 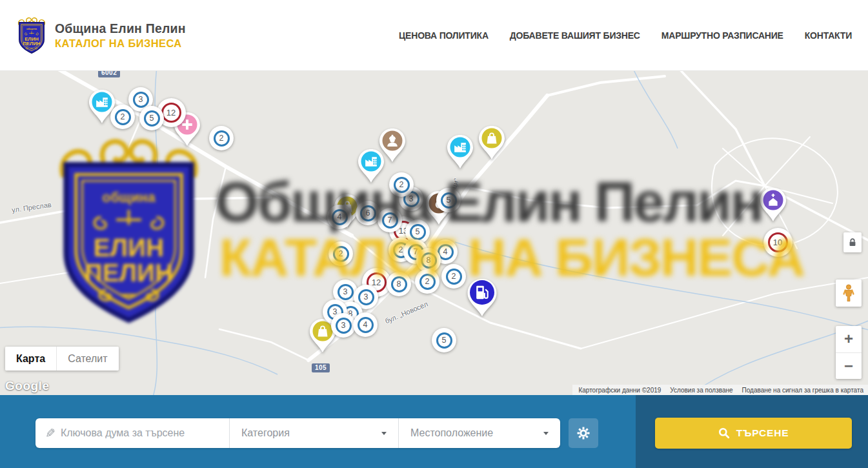 What do you see at coordinates (849, 367) in the screenshot?
I see `zoom-out-button: −` at bounding box center [849, 367].